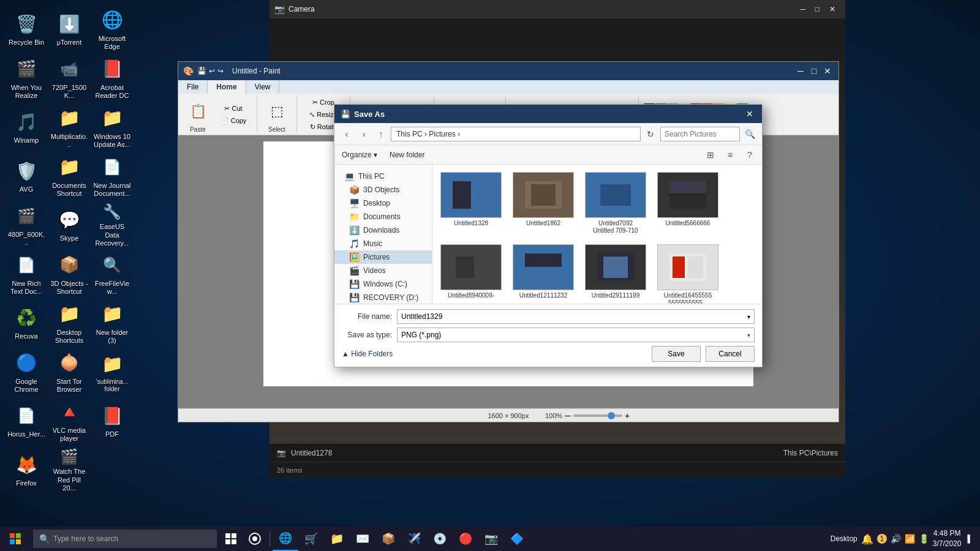 This screenshot has height=551, width=980. I want to click on desktop-icon-new-folder: 📁 New folder (3), so click(112, 323).